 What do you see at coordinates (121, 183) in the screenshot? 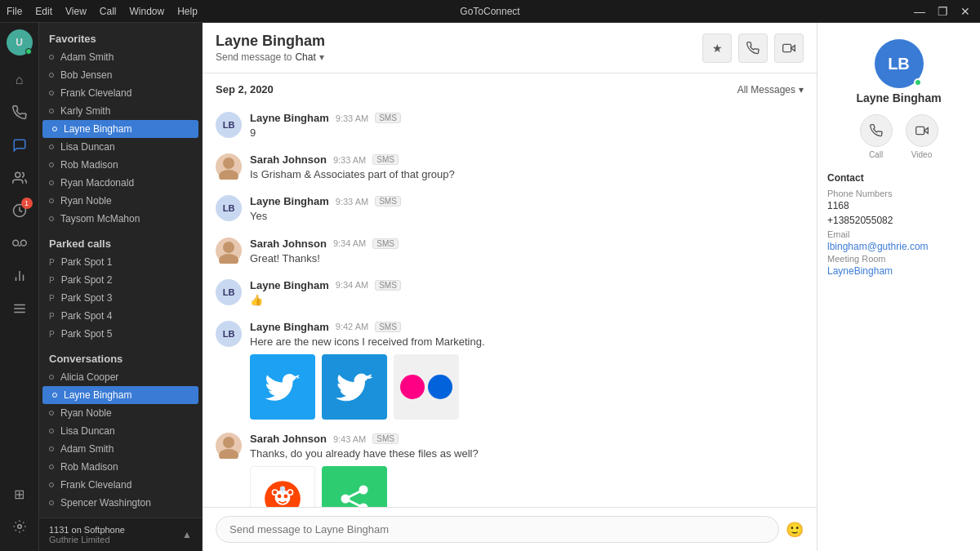
I see `sidebar-item-ryan-macdonald: Ryan Macdonald` at bounding box center [121, 183].